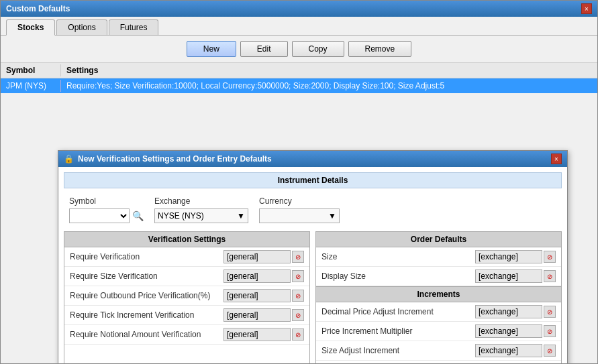 The width and height of the screenshot is (598, 364). I want to click on field-row-tick: Require Tick Increment Verification [gen…, so click(187, 315).